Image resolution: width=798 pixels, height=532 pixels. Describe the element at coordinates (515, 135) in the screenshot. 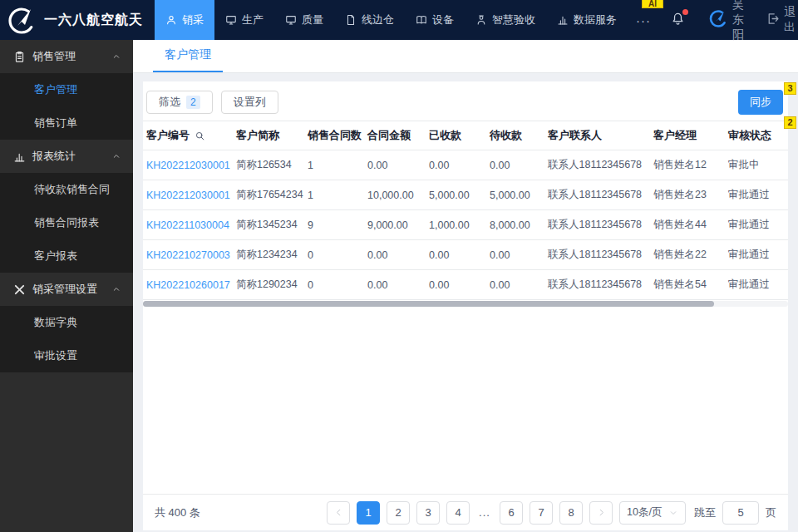

I see `column-header-待收款: 待收款` at that location.